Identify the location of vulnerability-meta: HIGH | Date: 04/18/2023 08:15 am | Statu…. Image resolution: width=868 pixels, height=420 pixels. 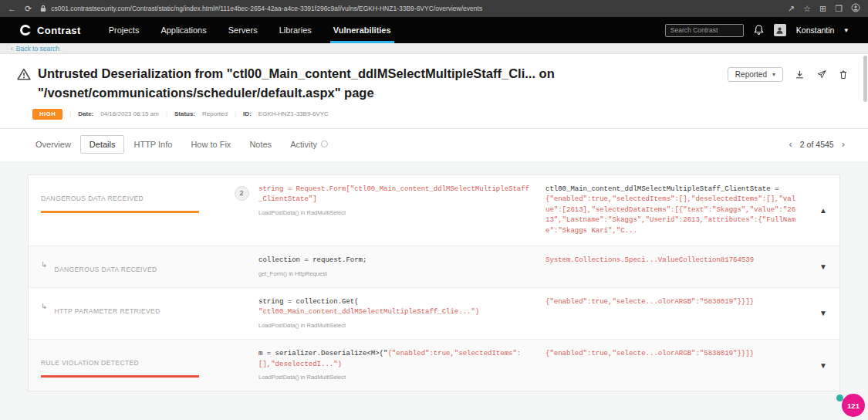
(440, 114).